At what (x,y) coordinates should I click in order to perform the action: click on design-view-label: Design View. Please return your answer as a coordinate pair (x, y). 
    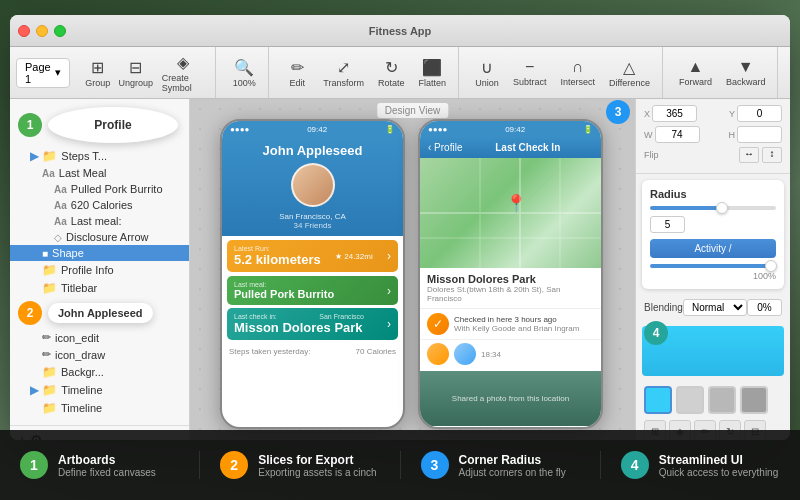
    Looking at the image, I should click on (412, 110).